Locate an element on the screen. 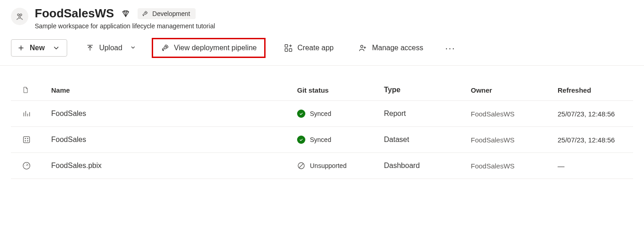  create-app-button: Create app is located at coordinates (309, 48).